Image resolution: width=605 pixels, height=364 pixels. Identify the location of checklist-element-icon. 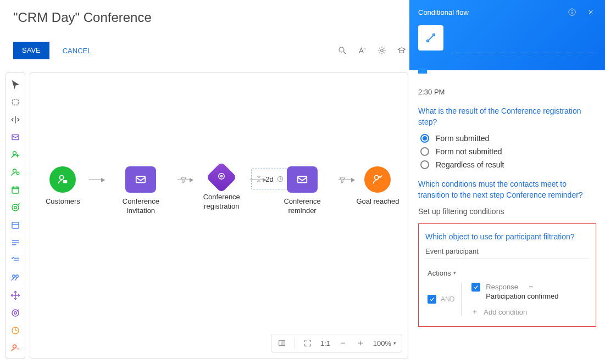
(15, 260).